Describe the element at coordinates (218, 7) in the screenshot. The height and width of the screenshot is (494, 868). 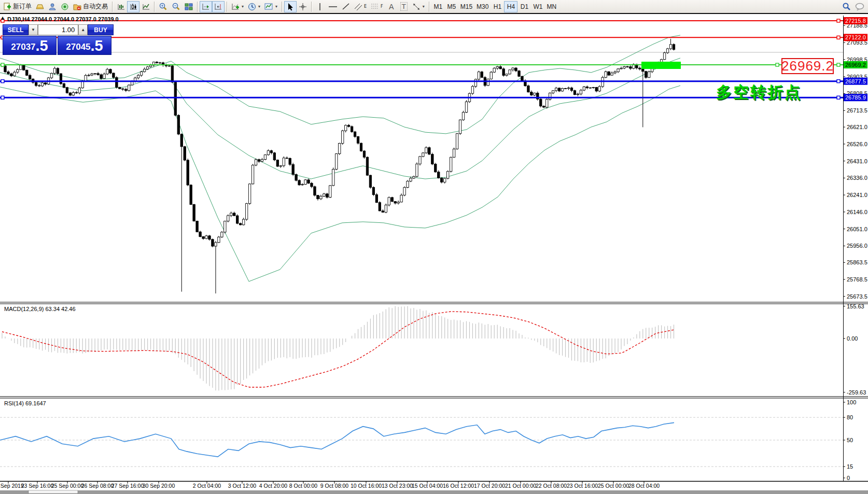
I see `chart-shift-button` at that location.